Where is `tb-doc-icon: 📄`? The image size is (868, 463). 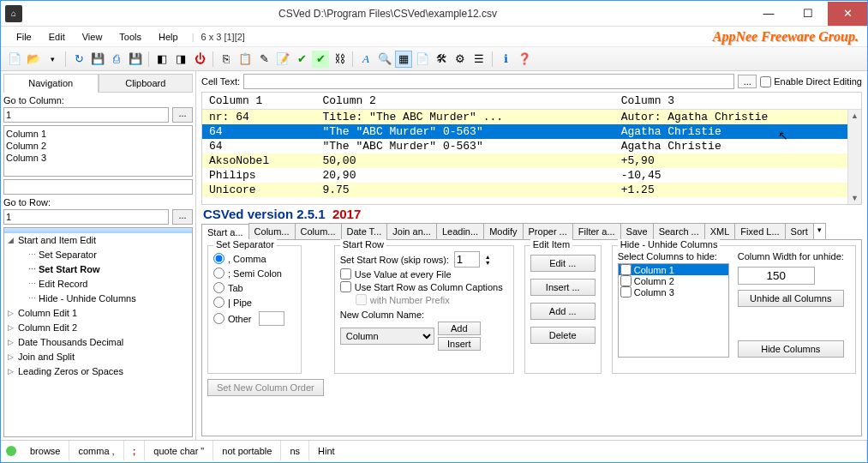 tb-doc-icon: 📄 is located at coordinates (422, 59).